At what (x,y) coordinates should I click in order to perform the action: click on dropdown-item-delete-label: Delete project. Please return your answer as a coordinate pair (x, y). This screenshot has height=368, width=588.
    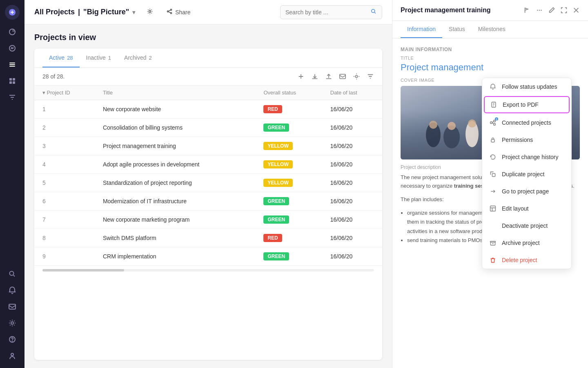
    Looking at the image, I should click on (519, 260).